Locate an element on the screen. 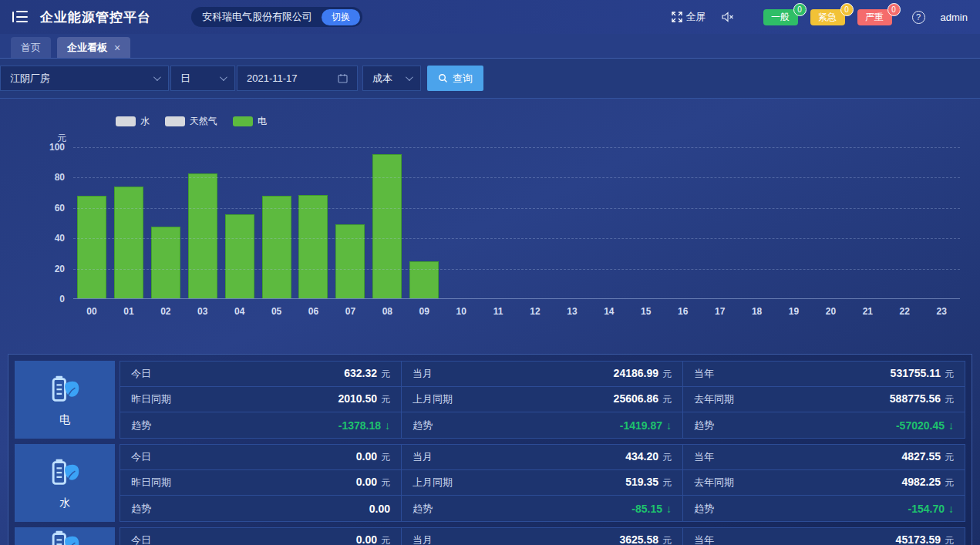 This screenshot has width=980, height=545. energy-card-icon-cell: 水 is located at coordinates (65, 483).